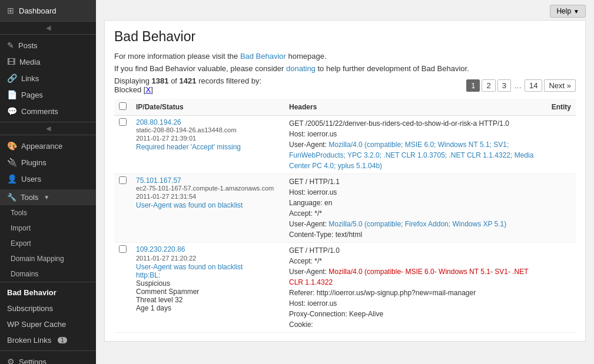  What do you see at coordinates (48, 243) in the screenshot?
I see `sidebar-tools-submenu: Tools Import Export Domain Mapping Domai…` at bounding box center [48, 243].